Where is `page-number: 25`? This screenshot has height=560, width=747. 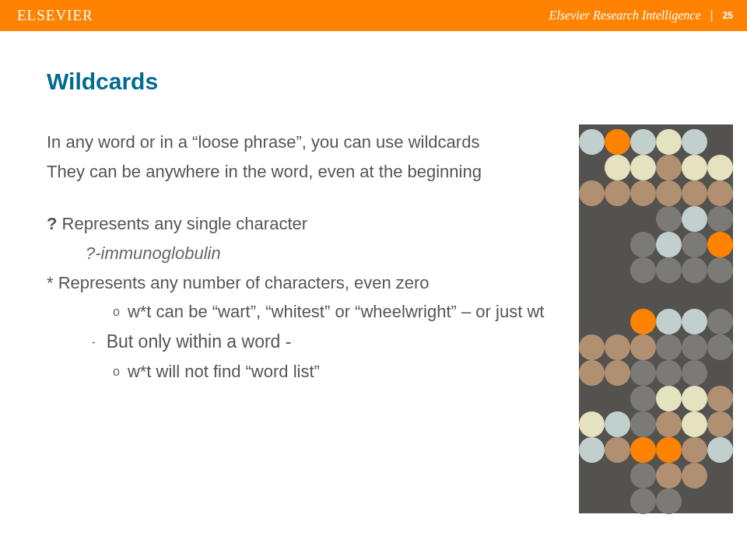
page-number: 25 is located at coordinates (728, 16).